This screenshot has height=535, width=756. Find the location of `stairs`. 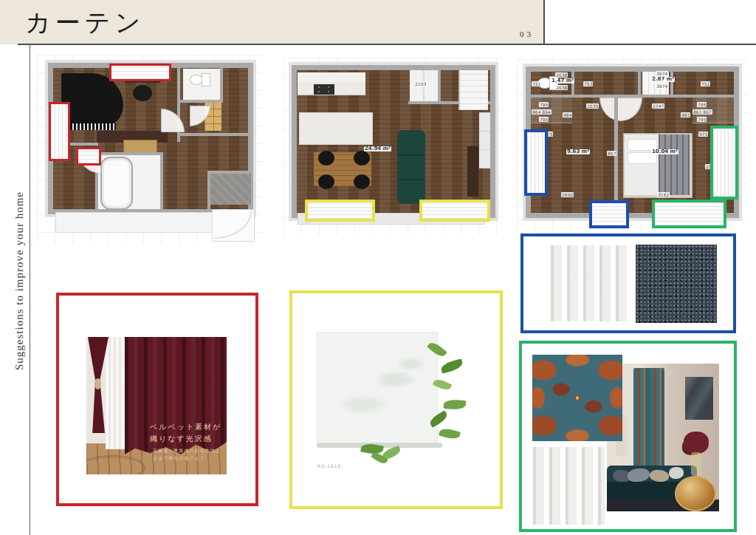

stairs is located at coordinates (473, 90).